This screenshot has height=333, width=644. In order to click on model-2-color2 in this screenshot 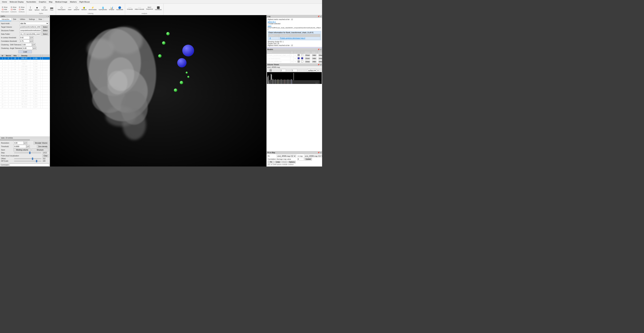, I will do `click(302, 58)`.